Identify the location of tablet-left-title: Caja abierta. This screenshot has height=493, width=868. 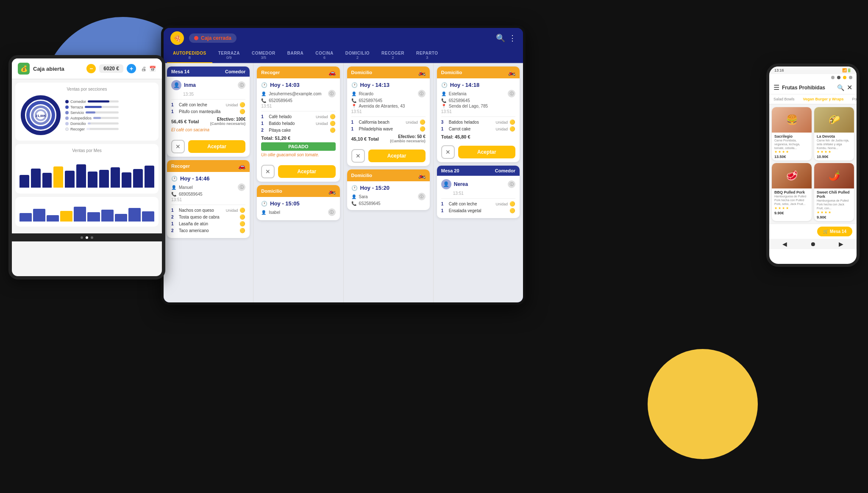
(49, 69).